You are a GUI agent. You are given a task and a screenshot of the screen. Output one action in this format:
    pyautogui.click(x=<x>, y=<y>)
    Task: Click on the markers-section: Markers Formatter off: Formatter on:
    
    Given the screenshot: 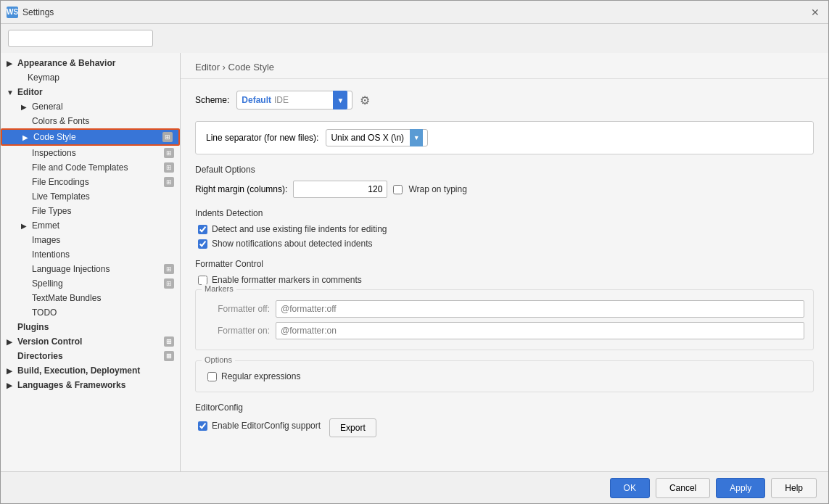 What is the action you would take?
    pyautogui.click(x=505, y=320)
    